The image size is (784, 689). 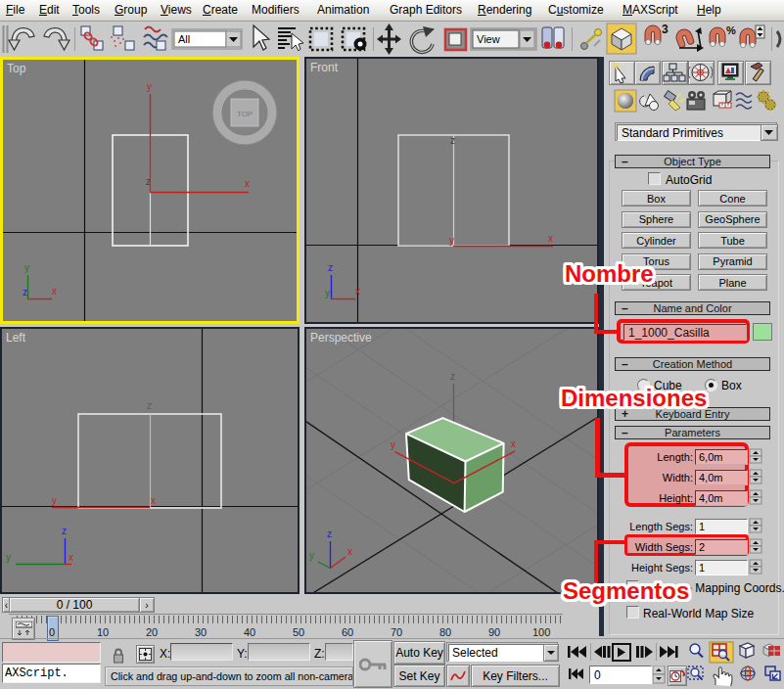 I want to click on svg-text: All, so click(x=184, y=39).